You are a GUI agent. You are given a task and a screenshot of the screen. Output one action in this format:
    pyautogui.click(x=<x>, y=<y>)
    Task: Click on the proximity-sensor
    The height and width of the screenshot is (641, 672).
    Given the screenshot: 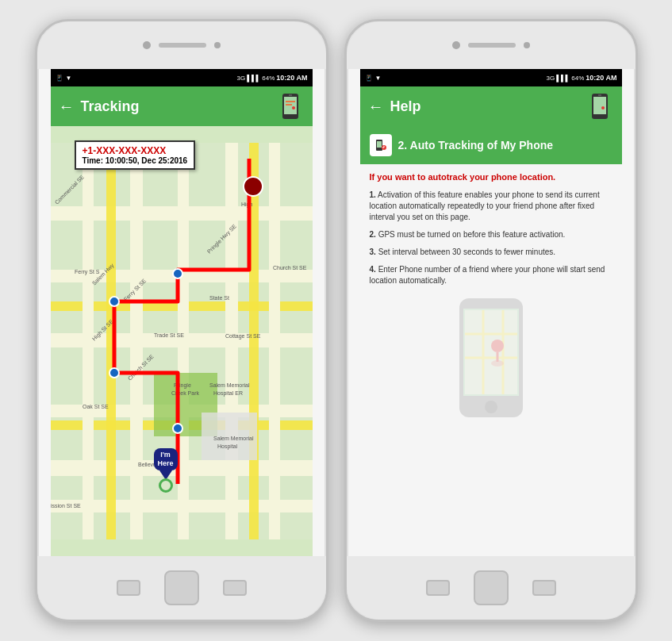 What is the action you would take?
    pyautogui.click(x=217, y=45)
    